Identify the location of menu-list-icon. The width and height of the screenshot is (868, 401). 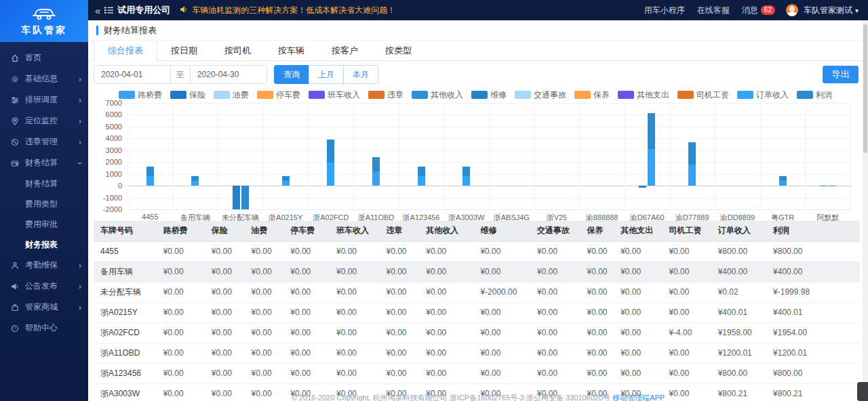
(108, 10).